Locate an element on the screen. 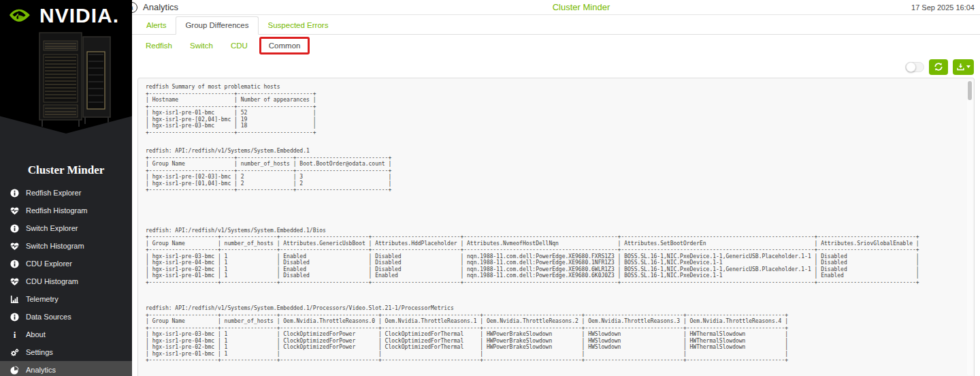 The image size is (980, 376). nvidia-eye-icon is located at coordinates (21, 16).